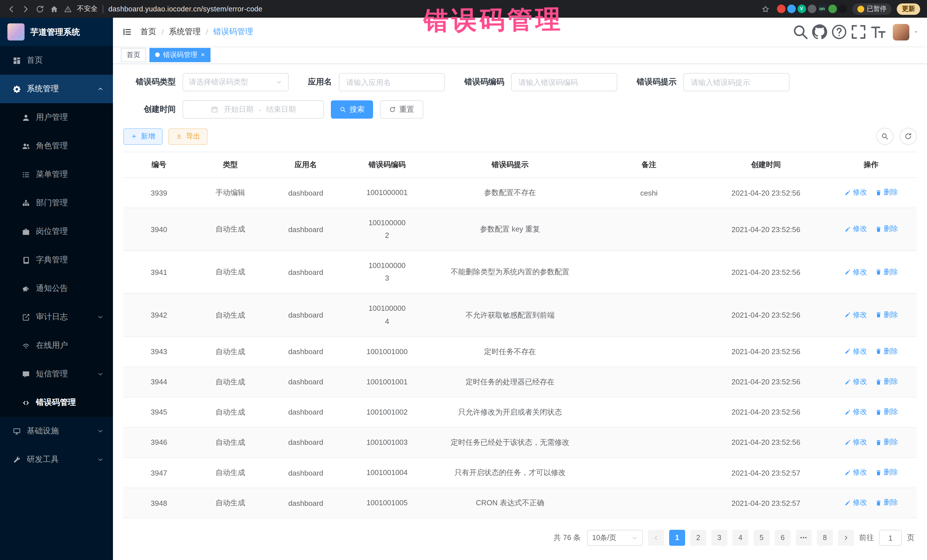 The image size is (927, 560). I want to click on page-number-button: 1, so click(677, 538).